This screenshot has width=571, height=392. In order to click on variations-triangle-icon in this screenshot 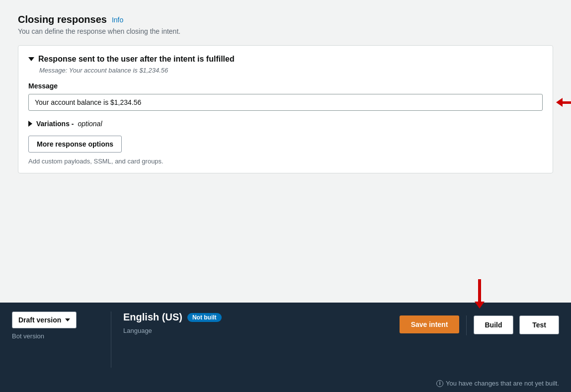, I will do `click(30, 124)`.